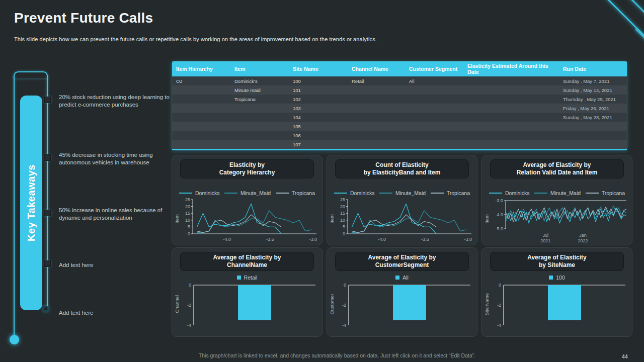 Image resolution: width=644 pixels, height=362 pixels. I want to click on chart-panel-avg-elasticity-by-channelname: Average of Elasticity byChannelName Reta…, so click(247, 292).